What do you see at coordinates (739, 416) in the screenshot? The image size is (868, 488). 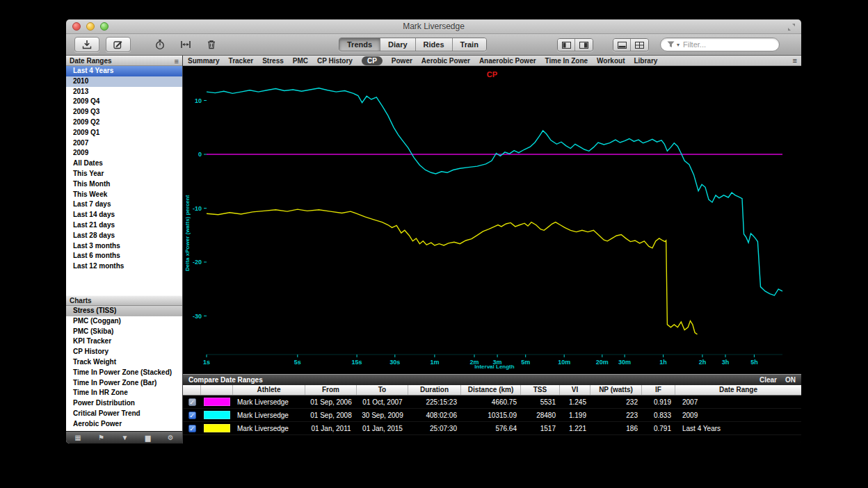 I see `cell-date-range: 2009` at bounding box center [739, 416].